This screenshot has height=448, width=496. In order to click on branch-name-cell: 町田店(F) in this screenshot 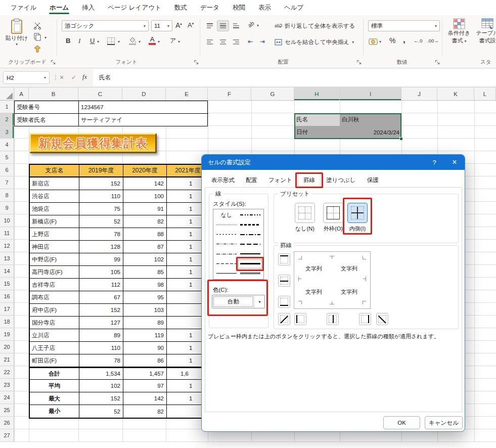, I will do `click(55, 361)`.